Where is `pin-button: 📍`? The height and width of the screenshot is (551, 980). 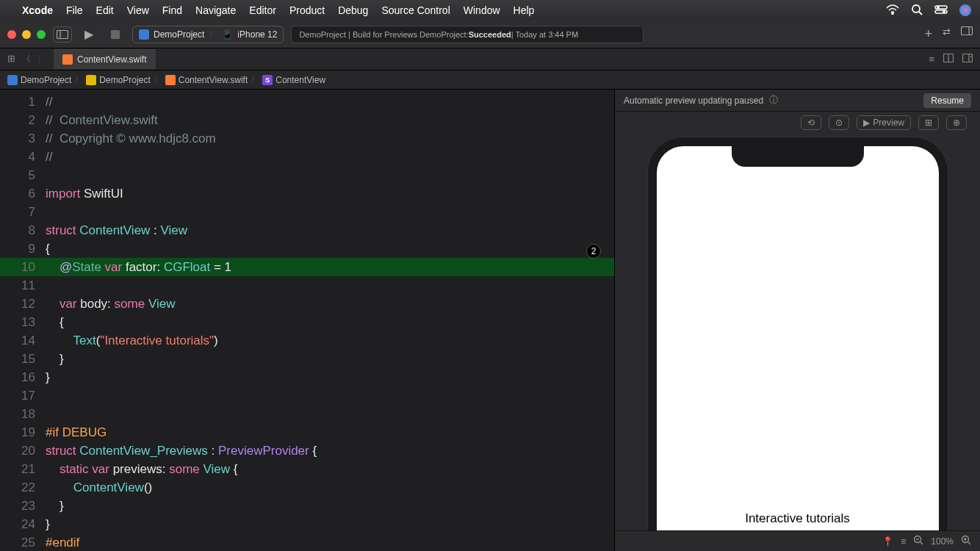 pin-button: 📍 is located at coordinates (887, 541).